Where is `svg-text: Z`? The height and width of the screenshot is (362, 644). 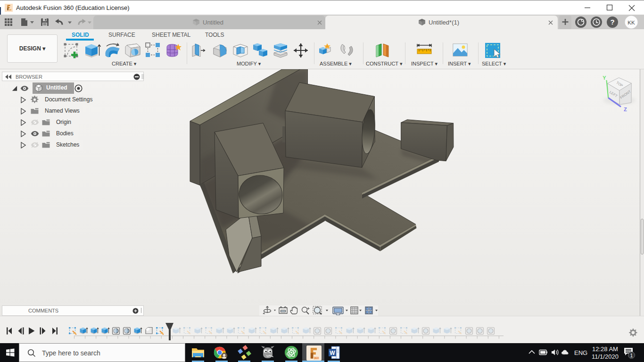 svg-text: Z is located at coordinates (625, 109).